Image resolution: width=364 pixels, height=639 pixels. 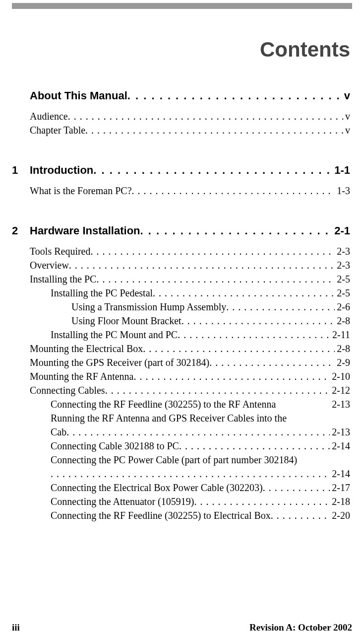 I want to click on toc-entry: 2-14, so click(x=190, y=474).